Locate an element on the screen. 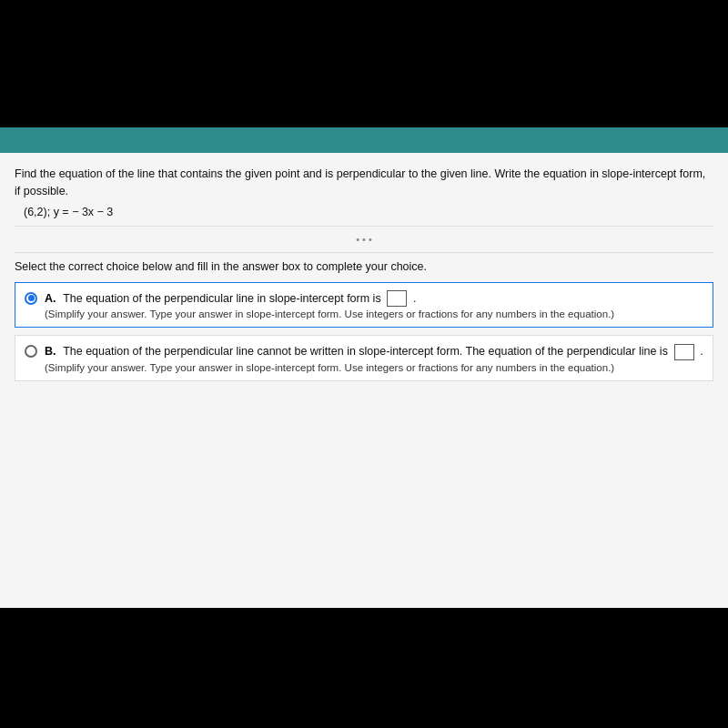 This screenshot has width=728, height=728. option-b-period: . is located at coordinates (701, 351).